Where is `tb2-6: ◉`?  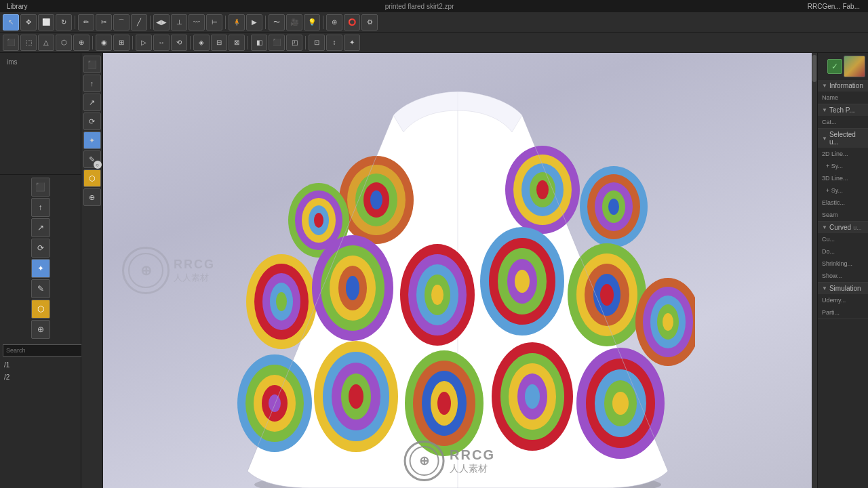 tb2-6: ◉ is located at coordinates (104, 43).